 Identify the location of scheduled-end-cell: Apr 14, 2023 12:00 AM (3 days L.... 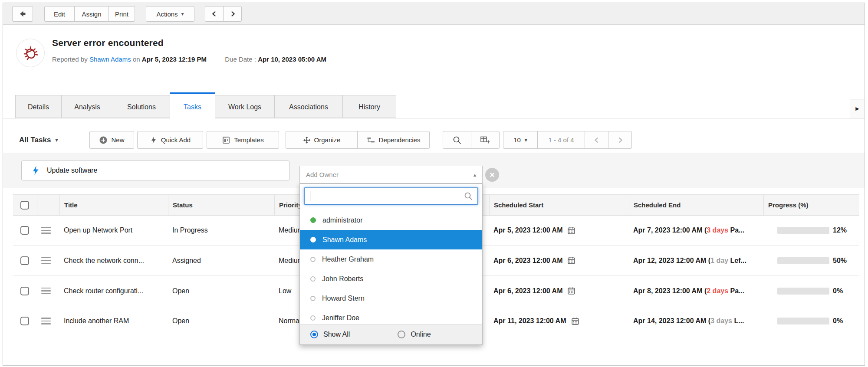
(696, 321).